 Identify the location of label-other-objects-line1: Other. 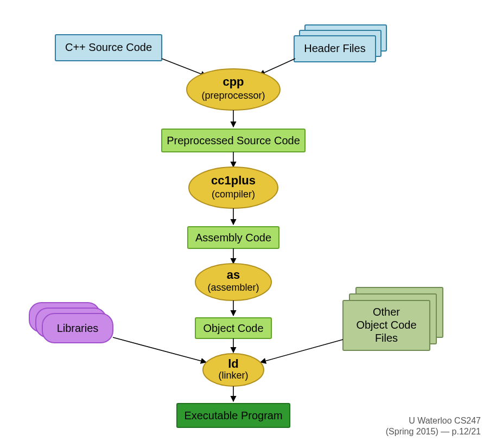
(386, 312).